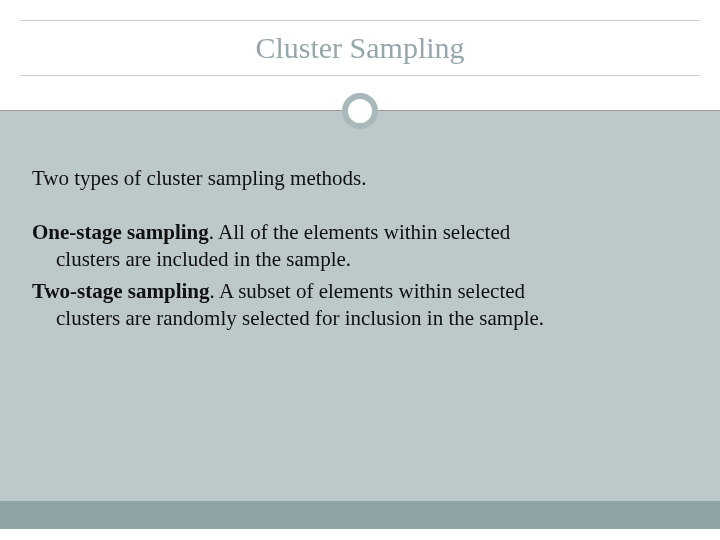  I want to click on list-item: One-stage sampling. All of the elements …, so click(360, 246).